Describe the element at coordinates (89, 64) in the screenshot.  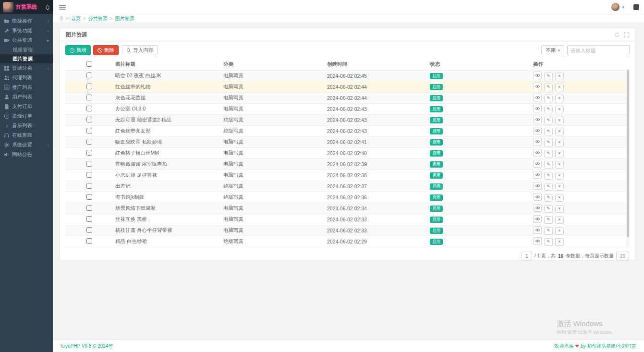
I see `select-all-checkbox` at that location.